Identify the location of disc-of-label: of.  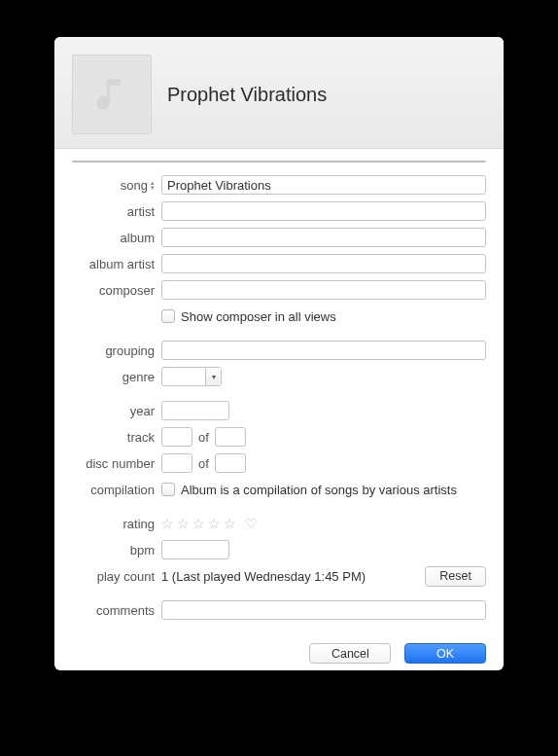
(204, 463).